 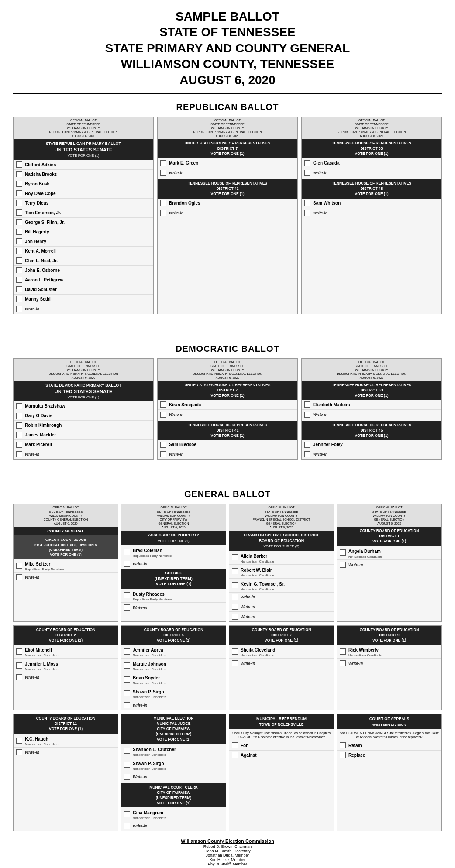 I want to click on gen-r3c3-race-sub: Shall a City Manager Commission Charter …, so click(x=281, y=735).